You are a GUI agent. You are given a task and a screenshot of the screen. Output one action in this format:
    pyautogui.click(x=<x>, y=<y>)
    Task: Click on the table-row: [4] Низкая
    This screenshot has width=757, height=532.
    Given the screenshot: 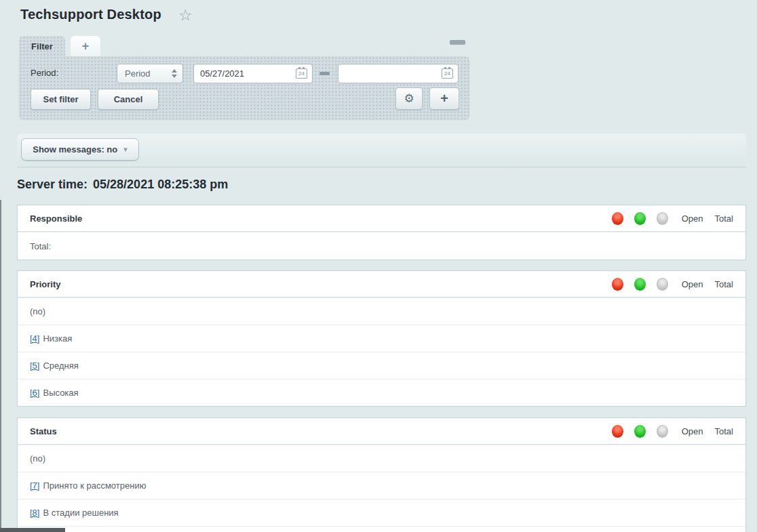 What is the action you would take?
    pyautogui.click(x=381, y=338)
    